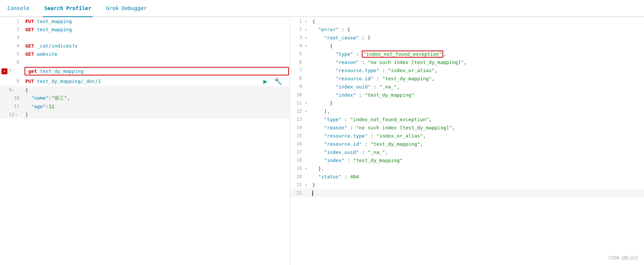 Image resolution: width=644 pixels, height=265 pixels. I want to click on json-content-11: }, so click(477, 103).